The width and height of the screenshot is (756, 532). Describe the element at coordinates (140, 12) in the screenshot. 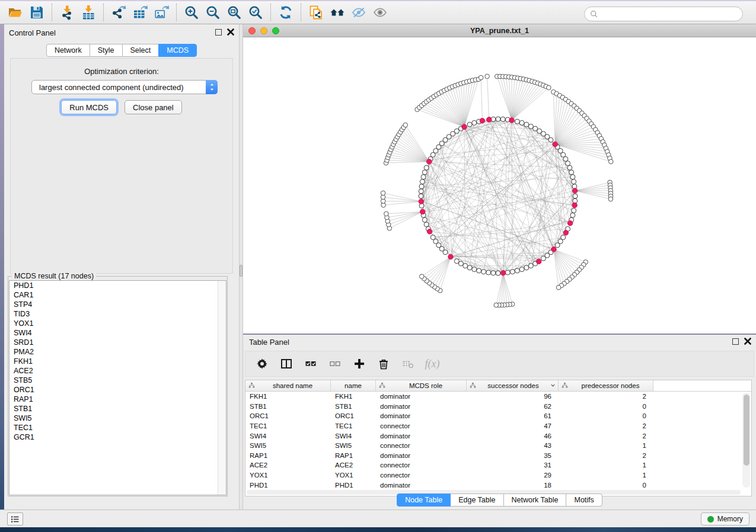

I see `export-table-button` at that location.